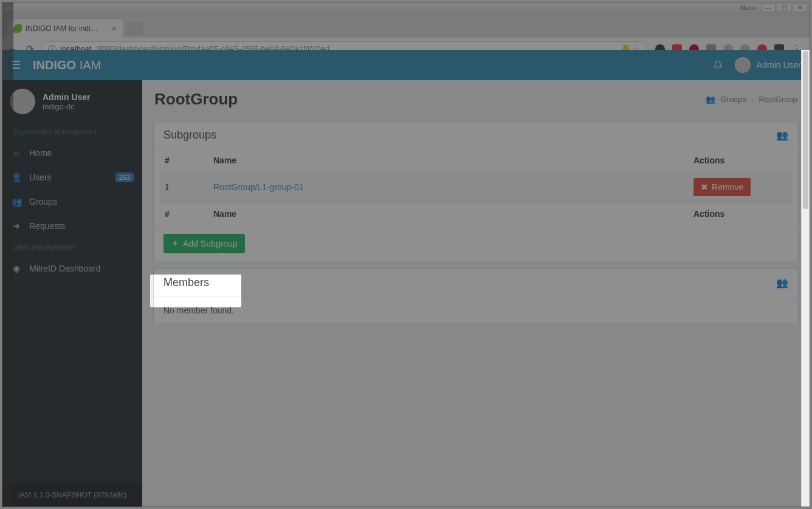 Image resolution: width=812 pixels, height=509 pixels. Describe the element at coordinates (805, 278) in the screenshot. I see `scrollbar-vertical` at that location.